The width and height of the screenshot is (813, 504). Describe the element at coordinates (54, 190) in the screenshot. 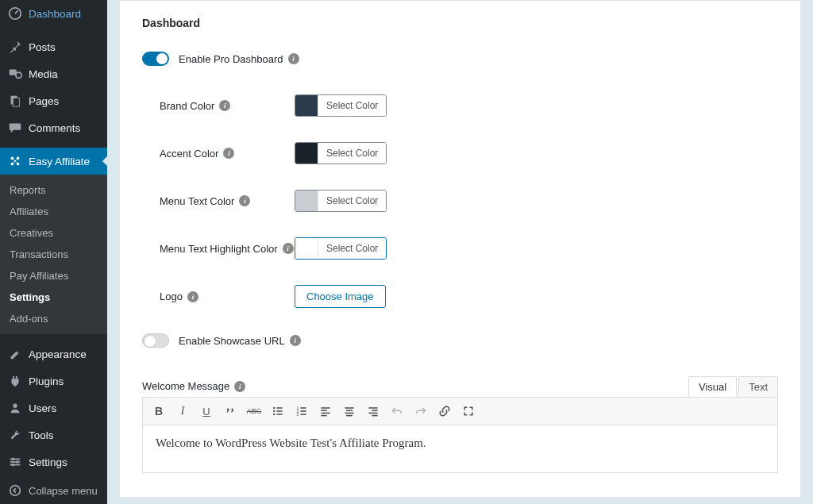

I see `submenu-item-reports: Reports` at that location.